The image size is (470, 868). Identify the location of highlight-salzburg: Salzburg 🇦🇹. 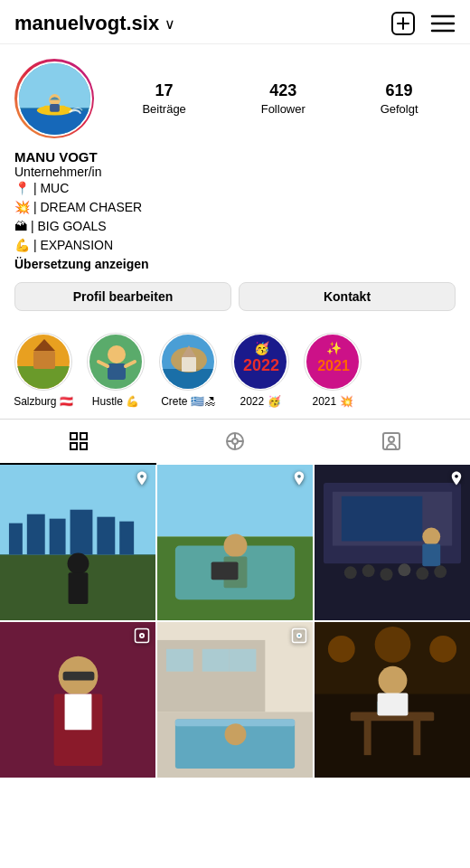
(43, 371).